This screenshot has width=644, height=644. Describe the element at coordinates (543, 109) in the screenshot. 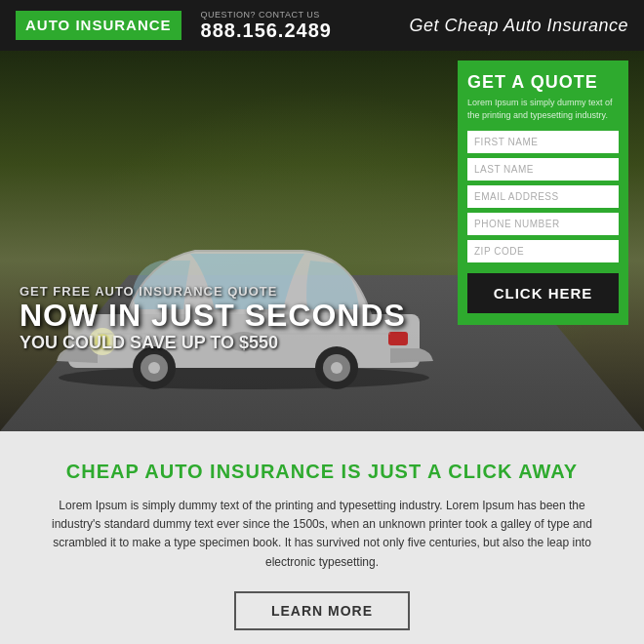

I see `quote-form-subtitle: Lorem Ipsum is simply dummy text of the …` at that location.